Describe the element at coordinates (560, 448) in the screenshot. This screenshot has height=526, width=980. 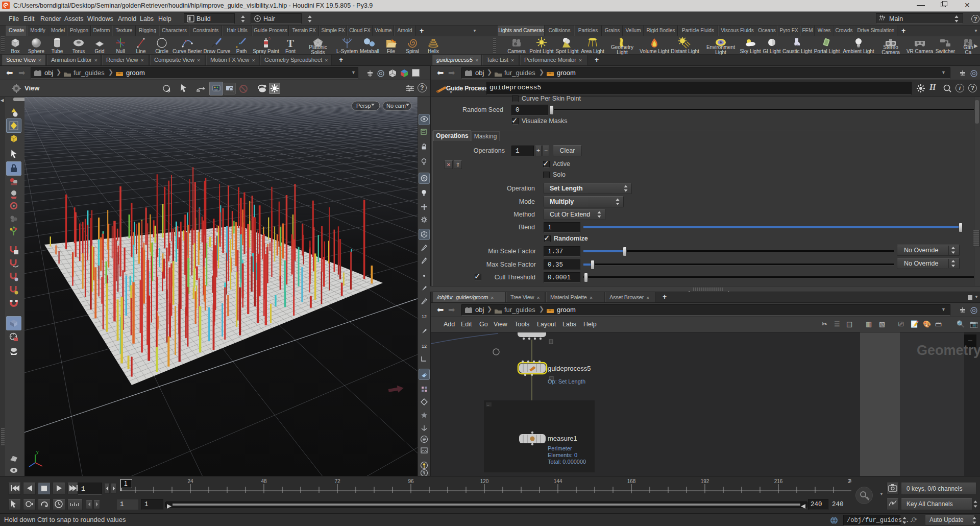
I see `svg-text: Perimeter` at that location.